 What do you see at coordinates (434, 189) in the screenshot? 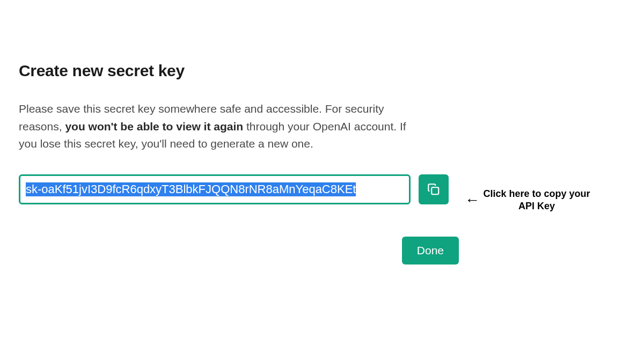
I see `copy-button` at bounding box center [434, 189].